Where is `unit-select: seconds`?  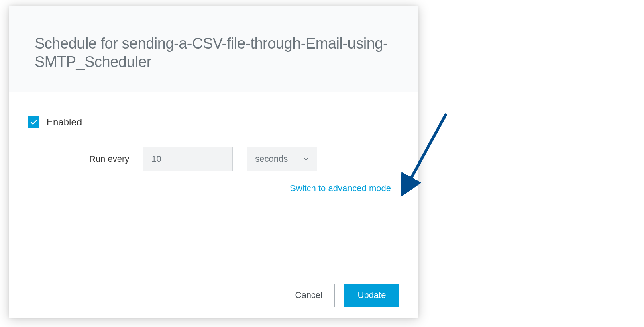 unit-select: seconds is located at coordinates (282, 159).